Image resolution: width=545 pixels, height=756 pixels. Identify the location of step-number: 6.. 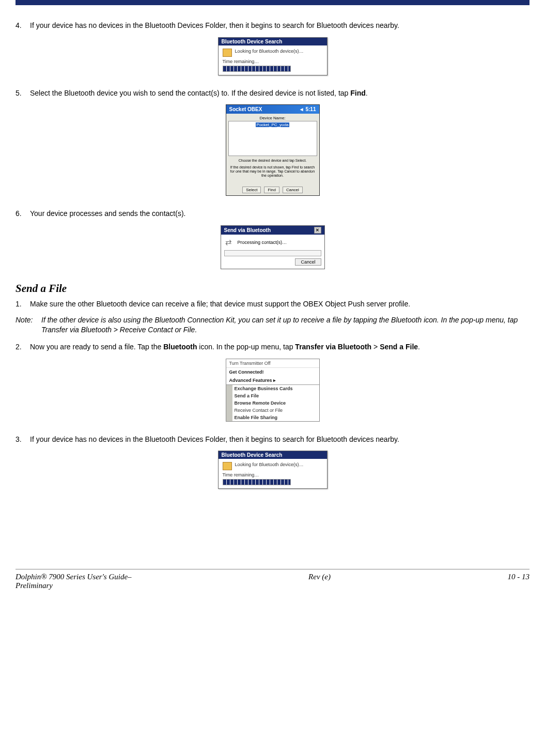
(23, 214).